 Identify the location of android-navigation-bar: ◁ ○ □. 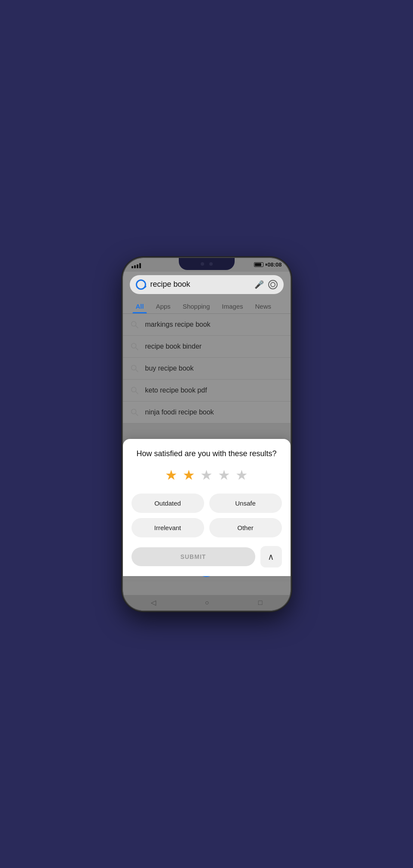
(207, 603).